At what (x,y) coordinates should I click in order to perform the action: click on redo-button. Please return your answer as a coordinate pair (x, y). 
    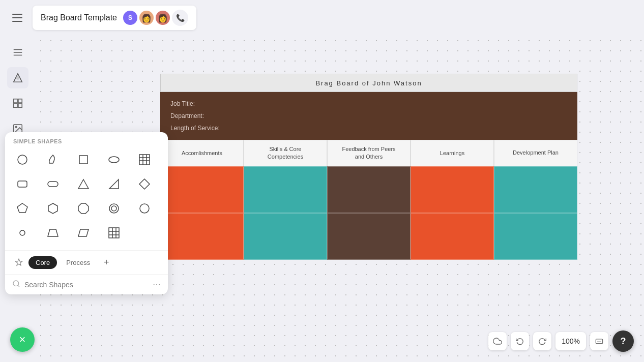
    Looking at the image, I should click on (542, 341).